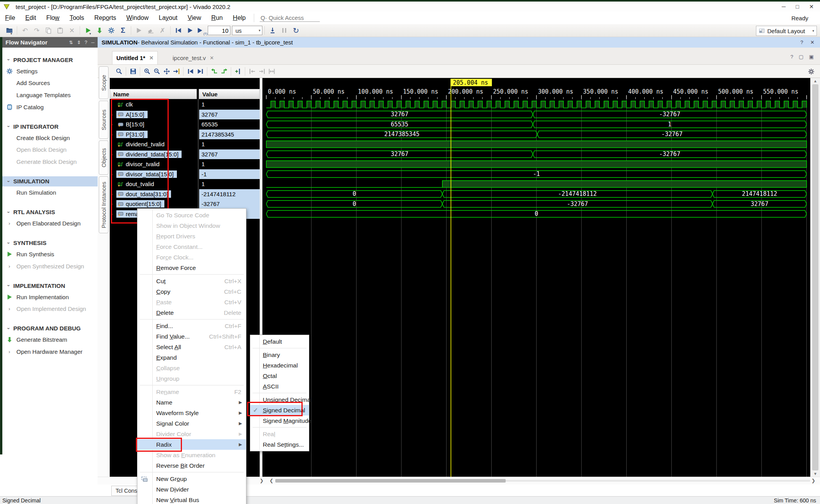 This screenshot has width=820, height=504. Describe the element at coordinates (230, 204) in the screenshot. I see `signal-value: -32767` at that location.